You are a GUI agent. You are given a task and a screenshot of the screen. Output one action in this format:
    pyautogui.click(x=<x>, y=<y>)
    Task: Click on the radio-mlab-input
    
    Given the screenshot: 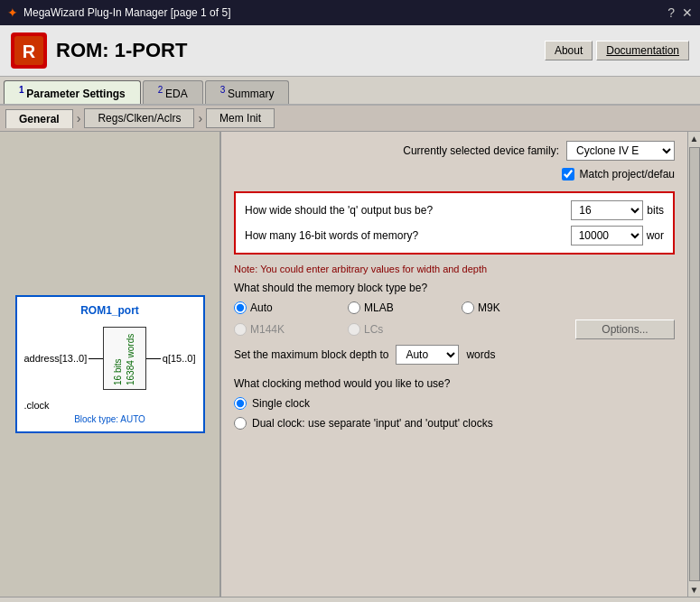 What is the action you would take?
    pyautogui.click(x=354, y=308)
    